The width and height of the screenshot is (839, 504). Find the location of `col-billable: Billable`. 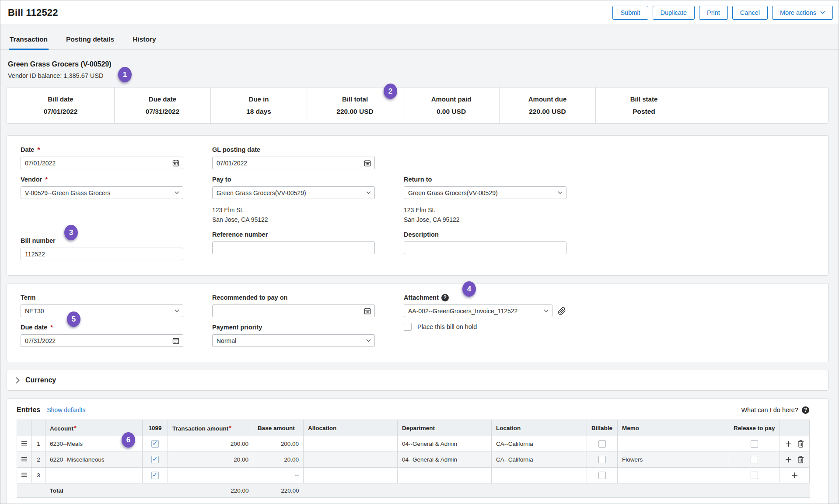

col-billable: Billable is located at coordinates (602, 428).